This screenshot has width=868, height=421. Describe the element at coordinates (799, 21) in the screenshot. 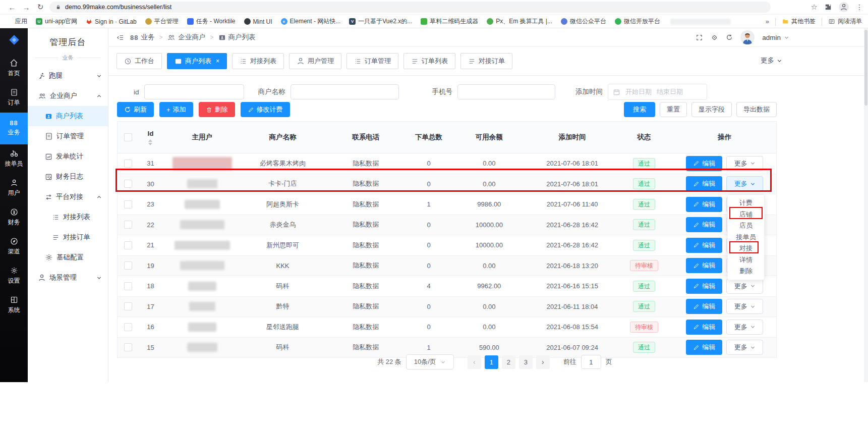

I see `other-bookmarks: 其他书签` at that location.